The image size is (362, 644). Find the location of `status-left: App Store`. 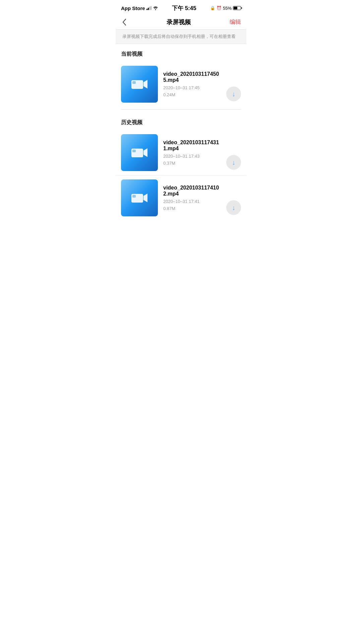

status-left: App Store is located at coordinates (139, 8).